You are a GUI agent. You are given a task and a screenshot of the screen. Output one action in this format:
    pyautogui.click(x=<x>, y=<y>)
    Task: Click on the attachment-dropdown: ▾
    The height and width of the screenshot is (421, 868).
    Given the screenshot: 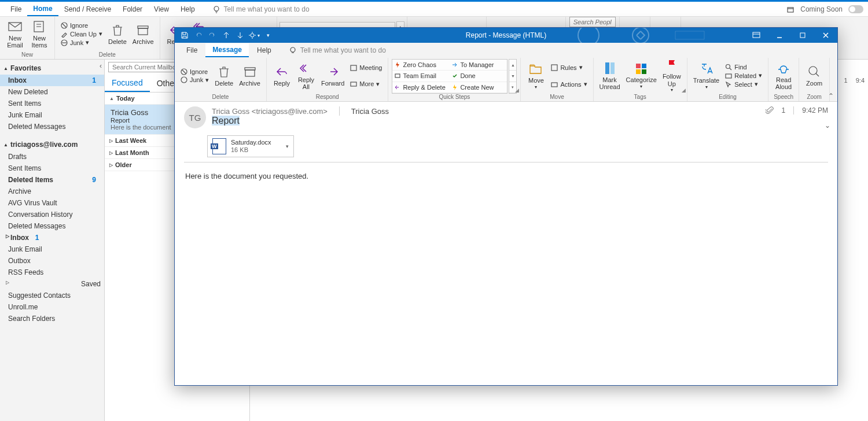 What is the action you would take?
    pyautogui.click(x=287, y=146)
    